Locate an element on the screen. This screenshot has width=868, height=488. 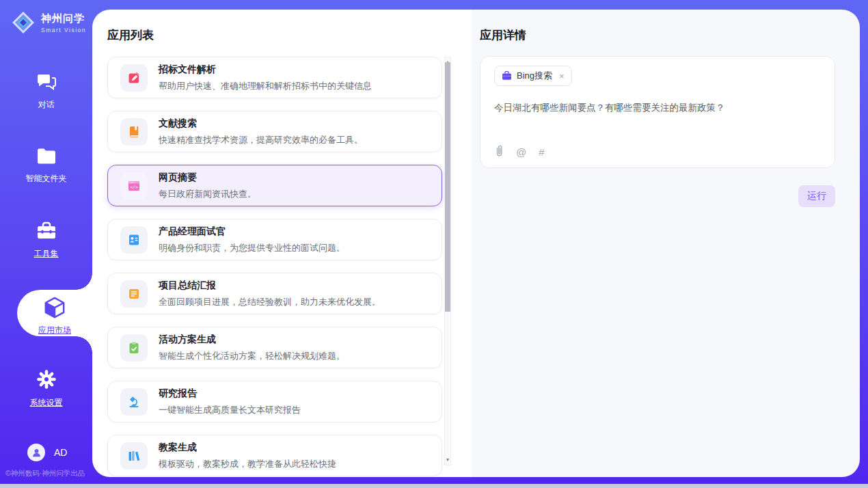
app-card-title: 招标文件解析 is located at coordinates (265, 70).